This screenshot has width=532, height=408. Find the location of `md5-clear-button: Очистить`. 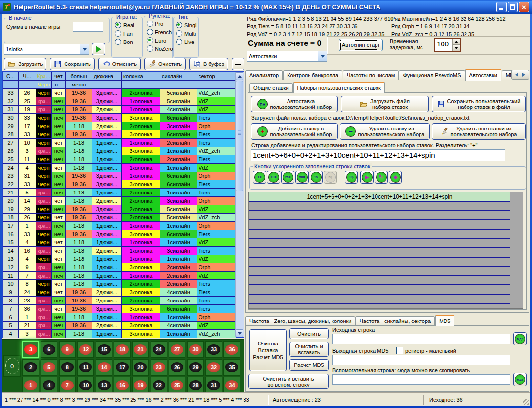

md5-clear-button: Очистить is located at coordinates (309, 334).